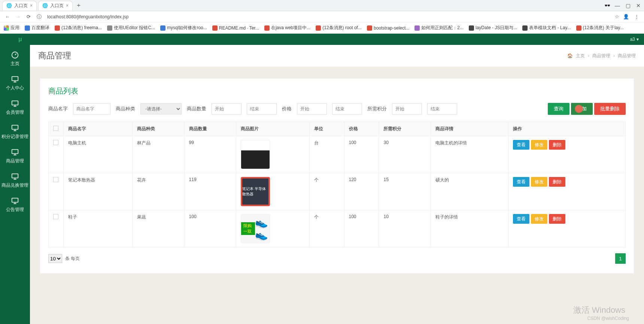 The width and height of the screenshot is (644, 324). Describe the element at coordinates (600, 28) in the screenshot. I see `bookmark-item: (12条消息) 关于lay...` at that location.